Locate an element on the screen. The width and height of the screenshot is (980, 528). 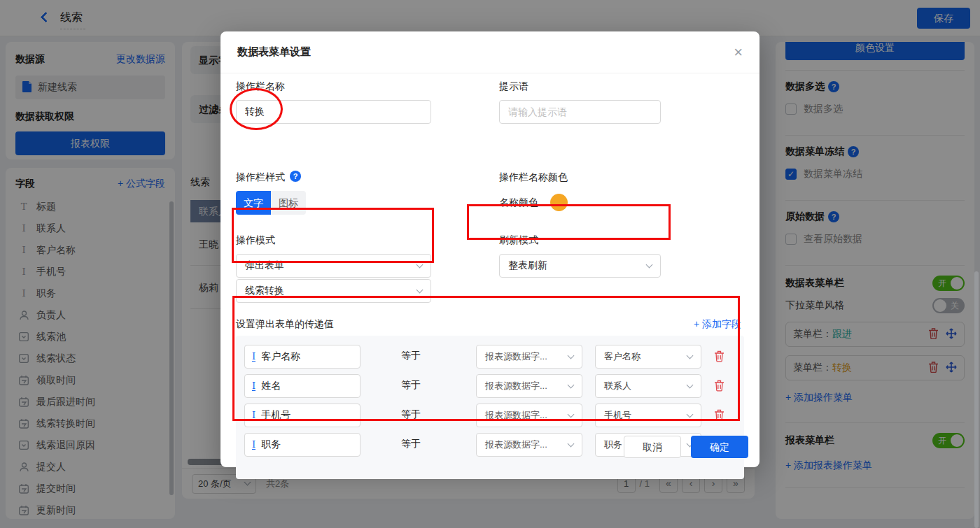
field-name-input: I姓名 is located at coordinates (302, 386).